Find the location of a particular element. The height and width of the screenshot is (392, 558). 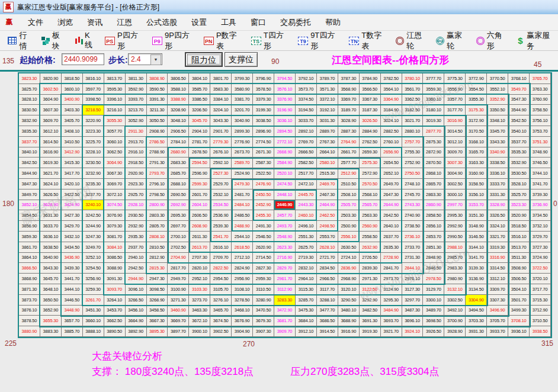

grid-cell: 3518.50 is located at coordinates (519, 226).